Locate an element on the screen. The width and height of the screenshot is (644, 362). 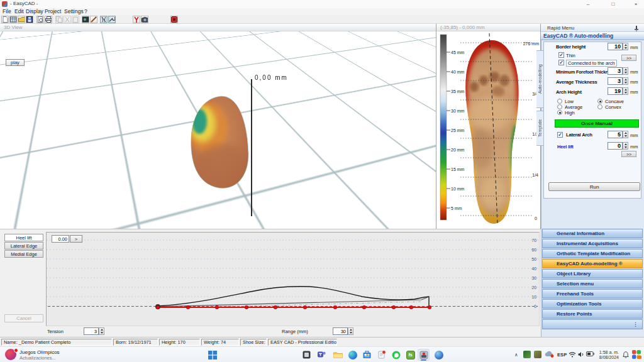
thin-checkbox: ✓ is located at coordinates (561, 55).